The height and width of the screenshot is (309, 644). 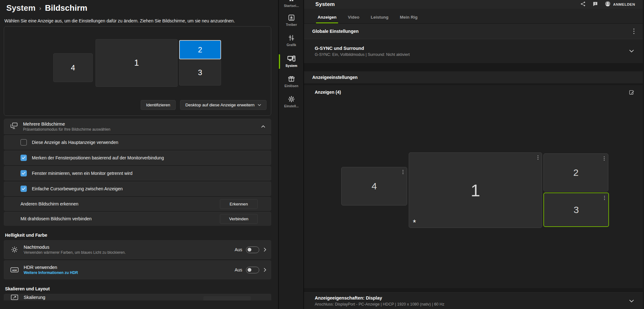 What do you see at coordinates (576, 173) in the screenshot?
I see `nv-monitor-2-label: 2` at bounding box center [576, 173].